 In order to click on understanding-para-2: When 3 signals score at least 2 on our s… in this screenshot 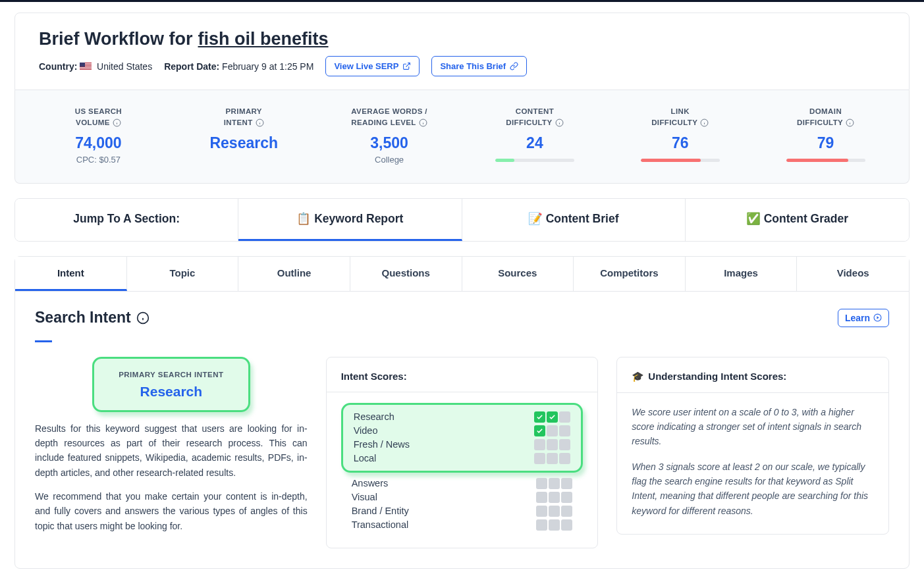, I will do `click(753, 489)`.